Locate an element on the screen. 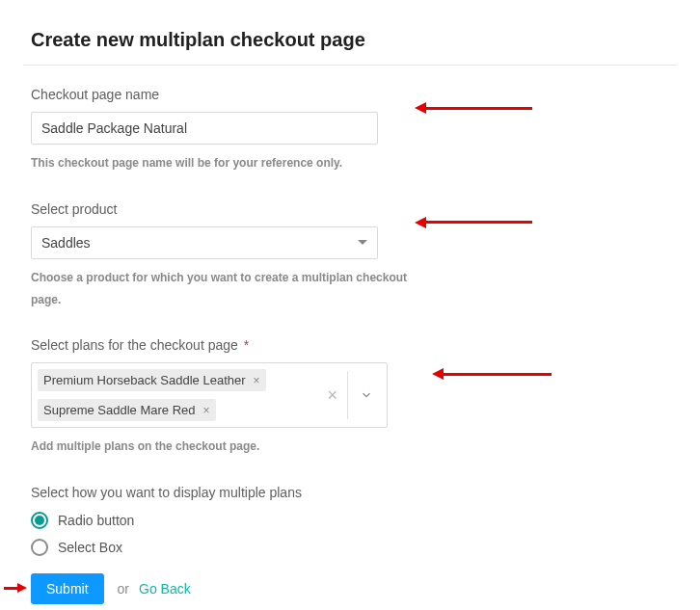 This screenshot has width=700, height=610. page-title: Create new multiplan checkout page is located at coordinates (350, 40).